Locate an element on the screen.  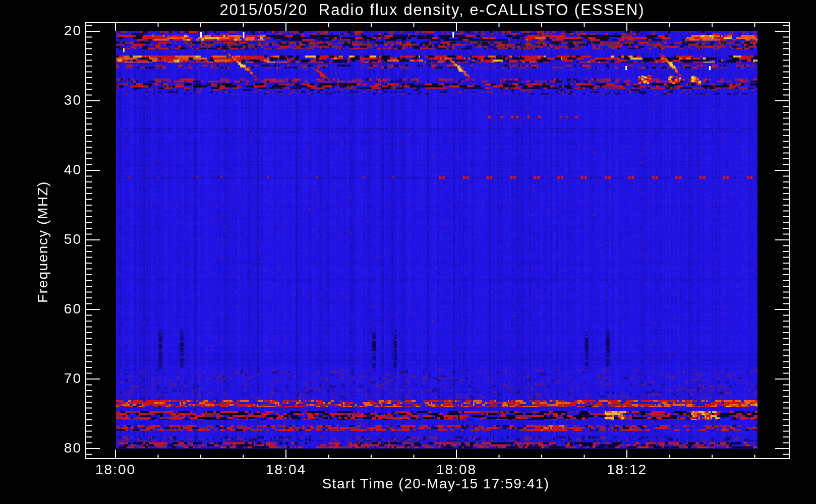
x-tick-label: 18:12 is located at coordinates (627, 470).